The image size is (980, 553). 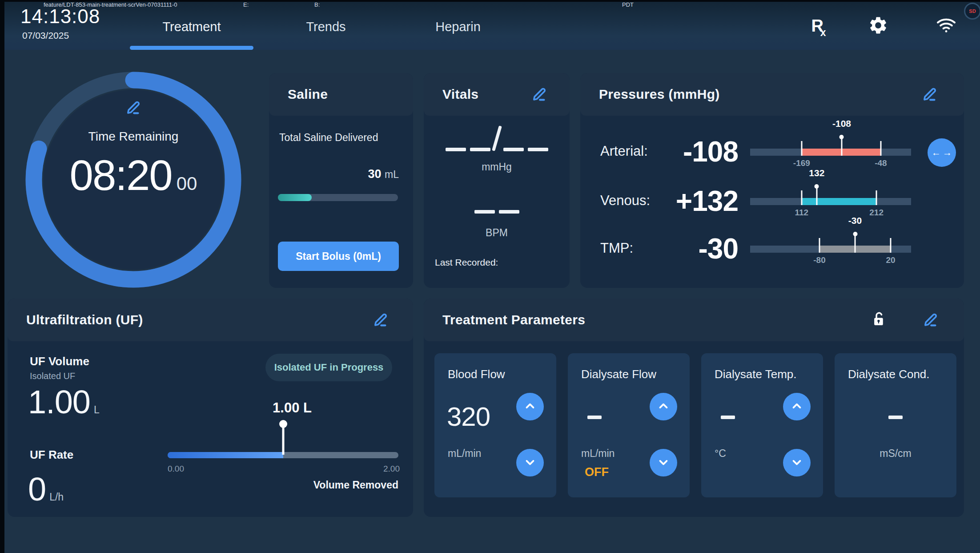 What do you see at coordinates (896, 417) in the screenshot?
I see `dialysate-cond-placeholder-dash` at bounding box center [896, 417].